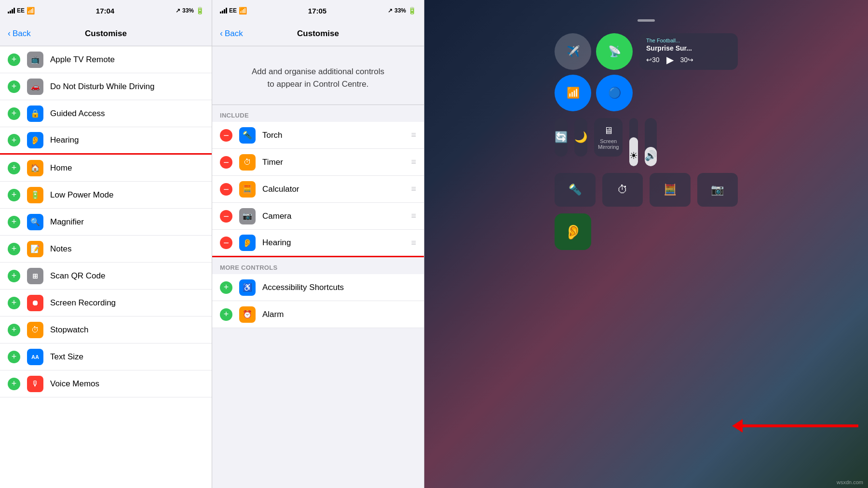  I want to click on include-list: − 🔦 Torch ≡ − ⏱ Timer ≡ − 🧮 Calculator ≡…, so click(318, 190).